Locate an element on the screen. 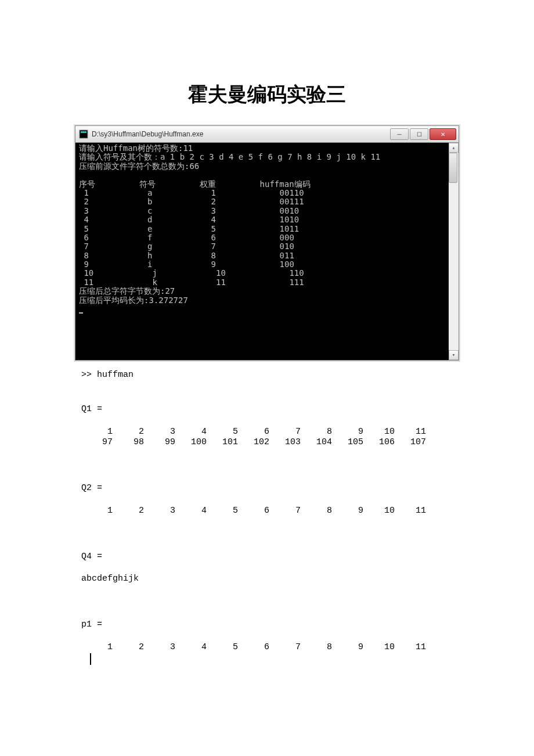 This screenshot has height=756, width=534. table-row: 1 a 1 00110 is located at coordinates (269, 193).